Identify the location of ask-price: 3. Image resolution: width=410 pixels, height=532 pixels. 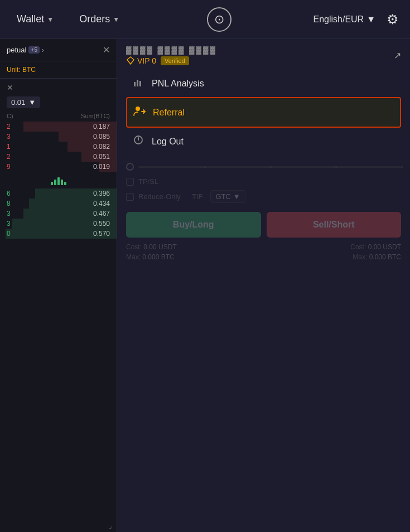
(9, 137).